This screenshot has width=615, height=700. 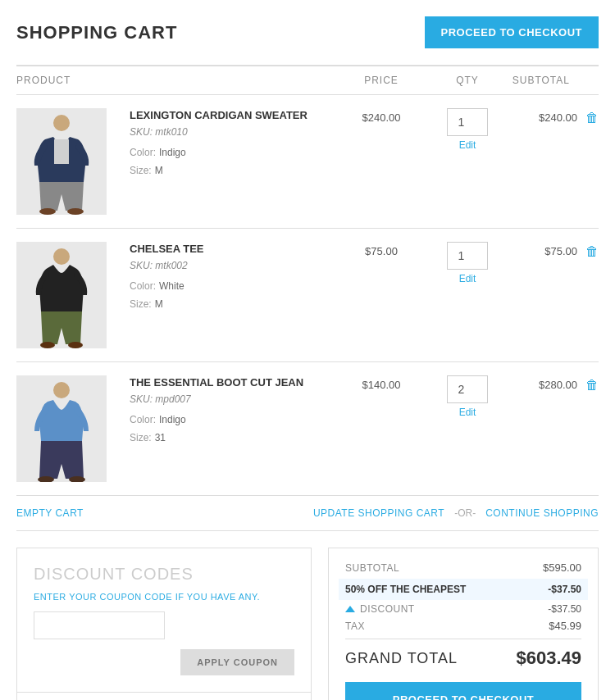 What do you see at coordinates (229, 399) in the screenshot?
I see `item-sku-3: SKU: mpd007` at bounding box center [229, 399].